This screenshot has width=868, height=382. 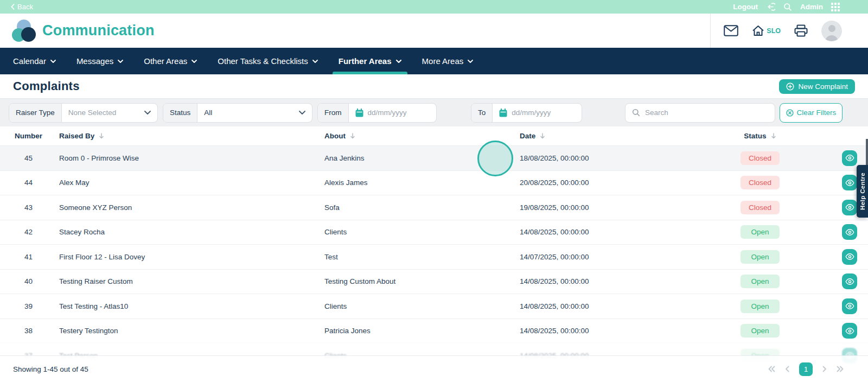 I want to click on raiser-type-value: None Selected, so click(x=92, y=113).